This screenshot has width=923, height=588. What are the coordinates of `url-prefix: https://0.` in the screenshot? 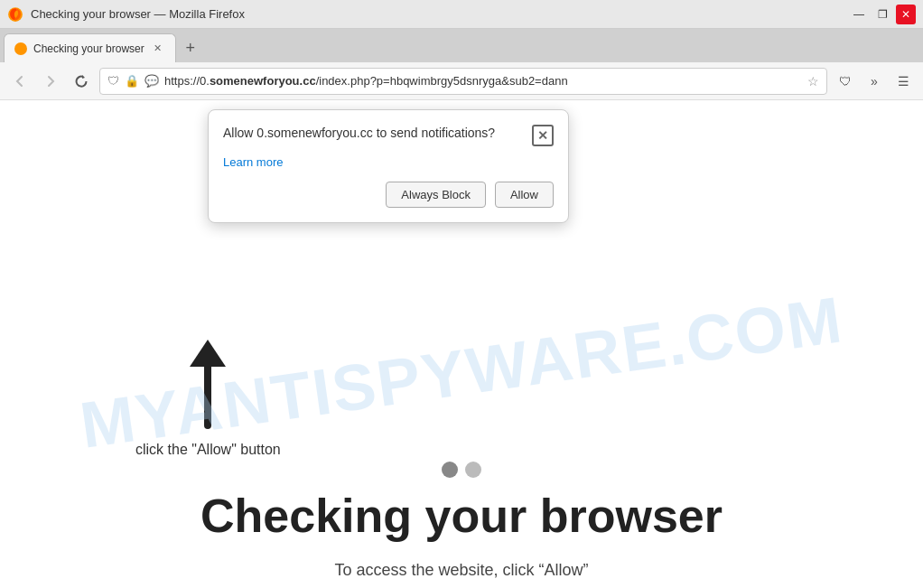 It's located at (187, 81).